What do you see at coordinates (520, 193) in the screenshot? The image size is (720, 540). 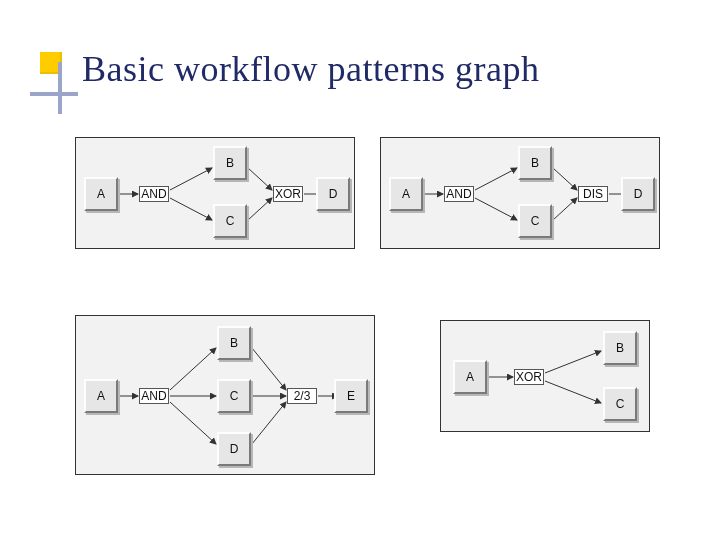 I see `workflow-panel-2: A AND B C DIS D` at bounding box center [520, 193].